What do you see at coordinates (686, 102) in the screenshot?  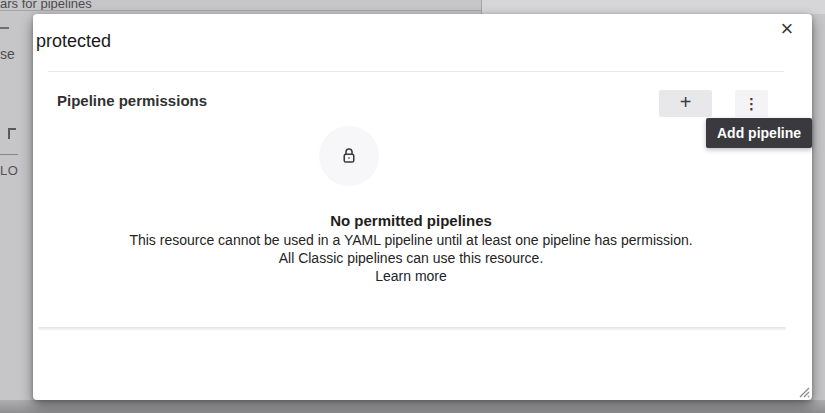 I see `plus-icon: +` at bounding box center [686, 102].